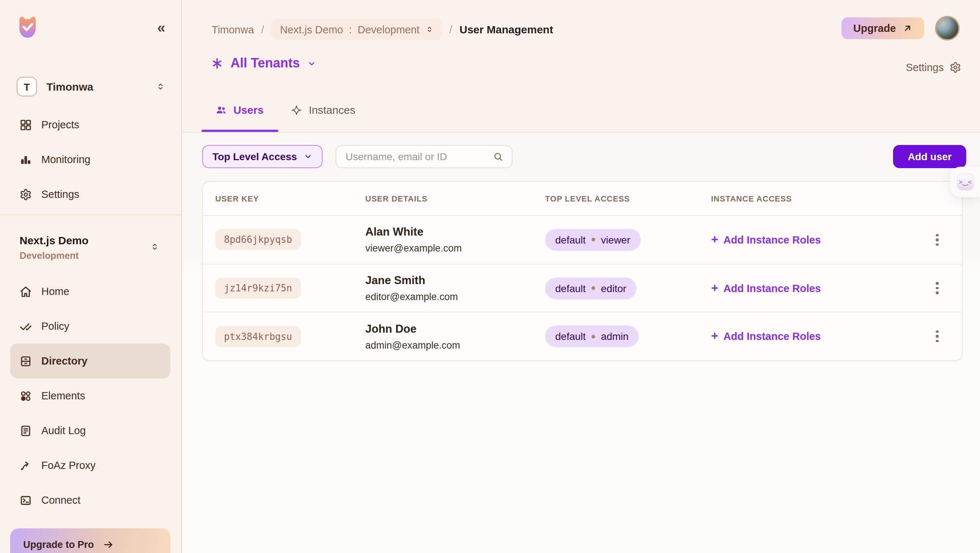 The width and height of the screenshot is (980, 553). I want to click on header-actions: Upgrade, so click(901, 28).